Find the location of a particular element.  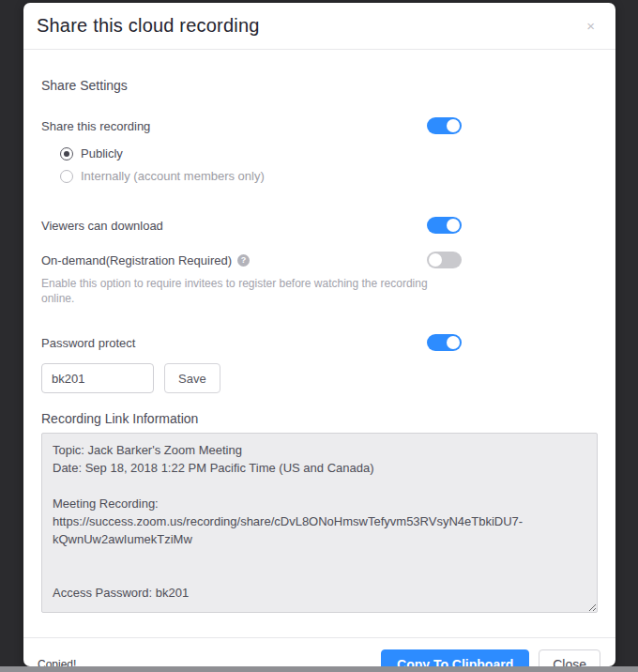

radio-publicly: Publicly is located at coordinates (328, 154).